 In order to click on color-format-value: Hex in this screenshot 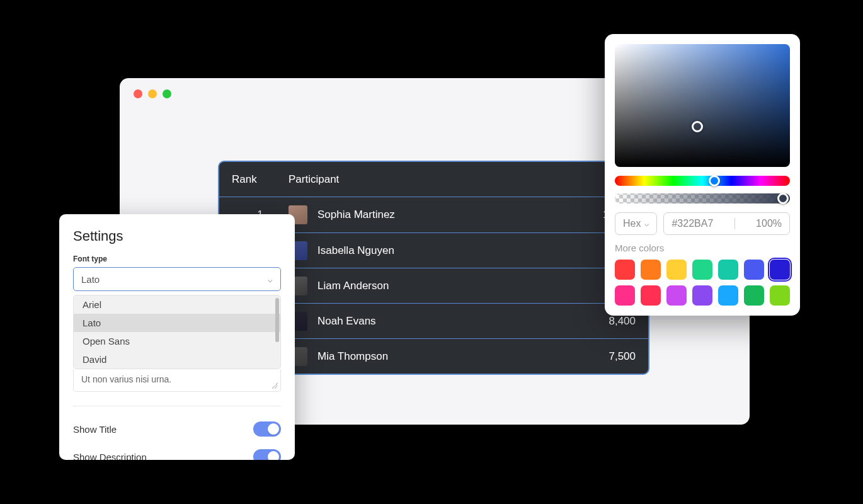, I will do `click(632, 224)`.